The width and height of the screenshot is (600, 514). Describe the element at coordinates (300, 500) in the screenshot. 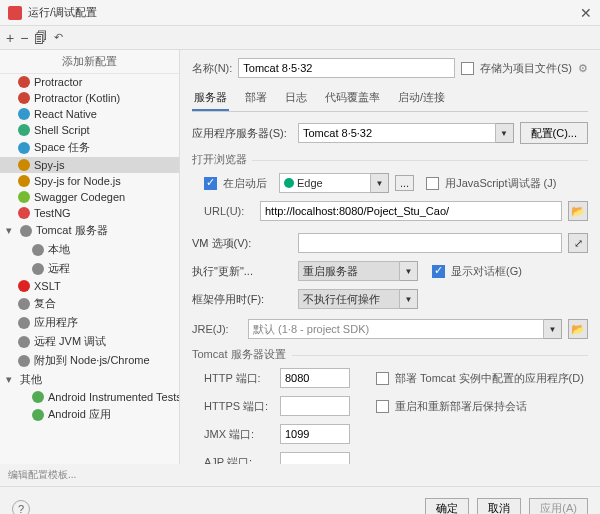

I see `footer: ? 确定 取消 应用(A)` at that location.